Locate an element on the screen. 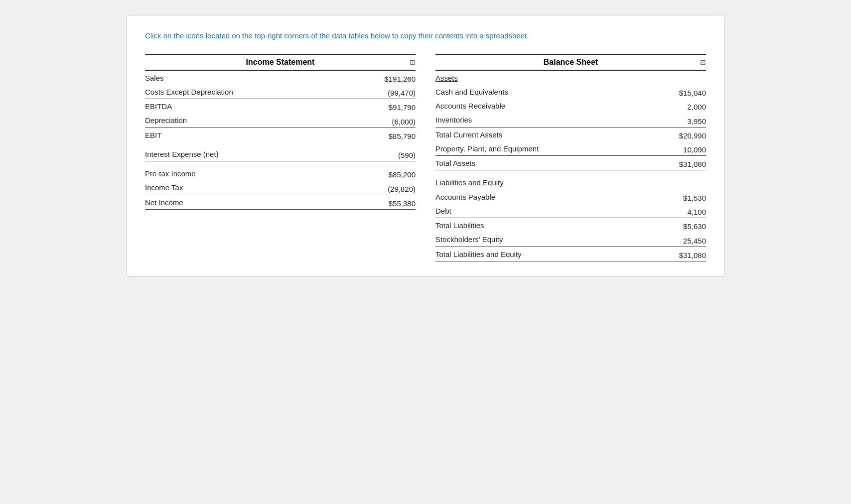 The width and height of the screenshot is (851, 504). row-value: $1,530 is located at coordinates (684, 198).